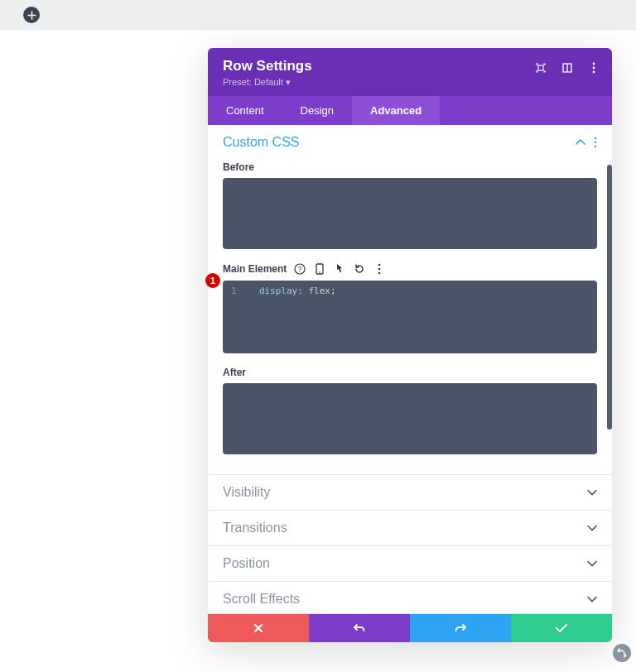  Describe the element at coordinates (300, 269) in the screenshot. I see `help-icon: ?` at that location.